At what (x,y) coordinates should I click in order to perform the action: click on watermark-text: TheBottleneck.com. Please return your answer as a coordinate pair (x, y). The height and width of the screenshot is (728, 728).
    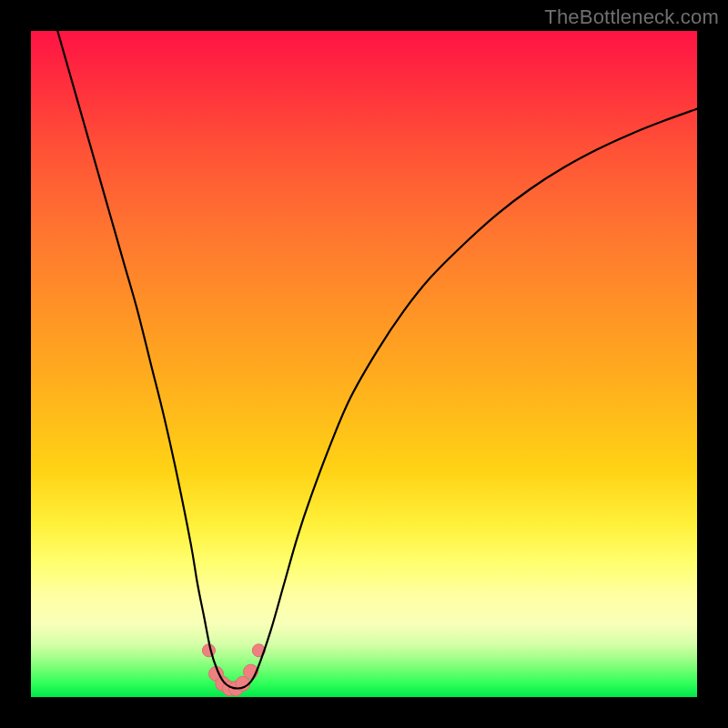
    Looking at the image, I should click on (632, 17).